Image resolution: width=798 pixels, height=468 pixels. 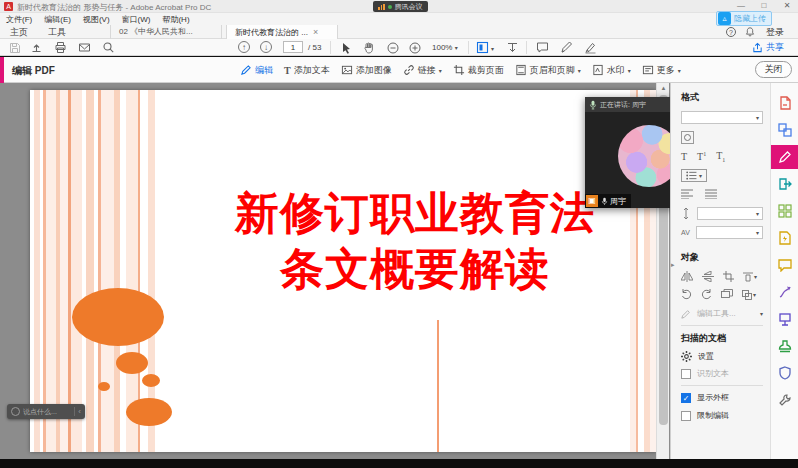 What do you see at coordinates (256, 70) in the screenshot?
I see `edit-mode-button: 编辑` at bounding box center [256, 70].